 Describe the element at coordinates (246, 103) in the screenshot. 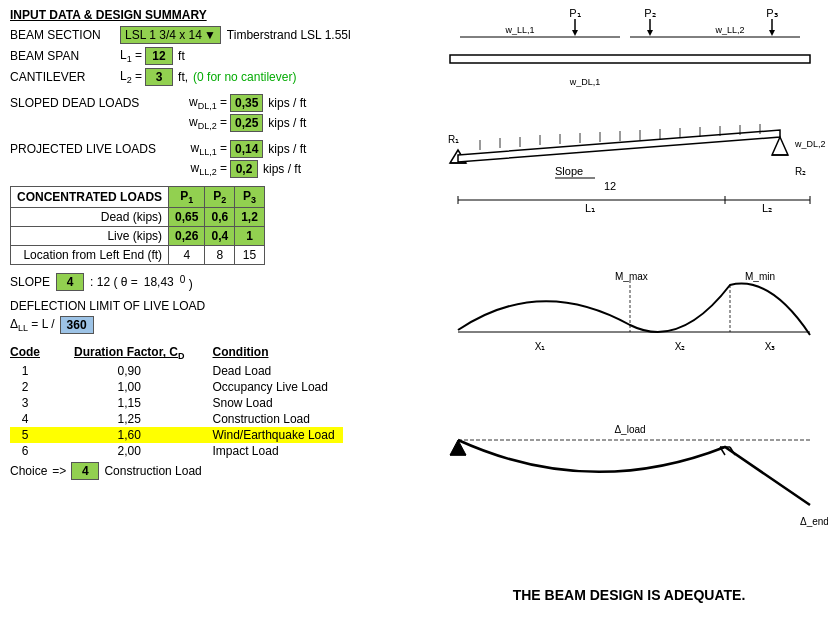

I see `sdl-value1: 0,35` at that location.